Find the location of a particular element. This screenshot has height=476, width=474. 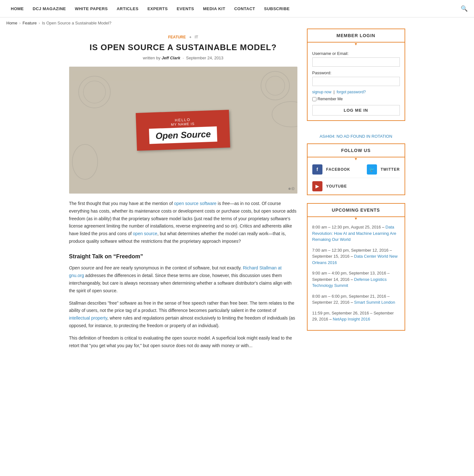

article-para-4: This definition of freedom is critical t… is located at coordinates (183, 342).